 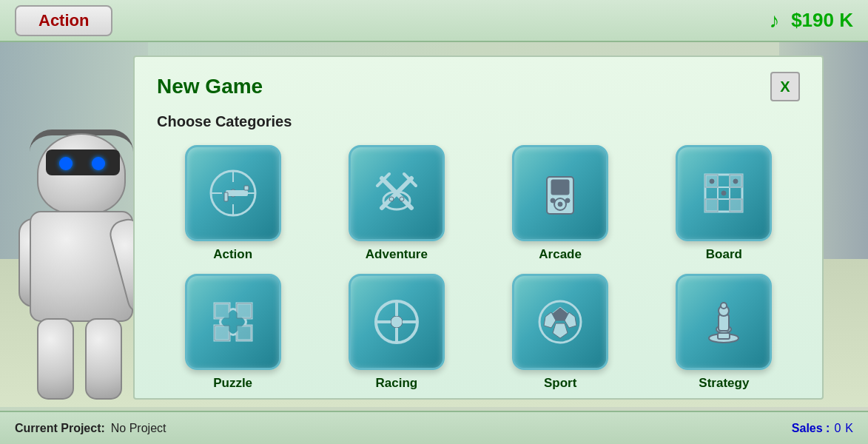 I want to click on category-strategy: Strategy, so click(x=724, y=332).